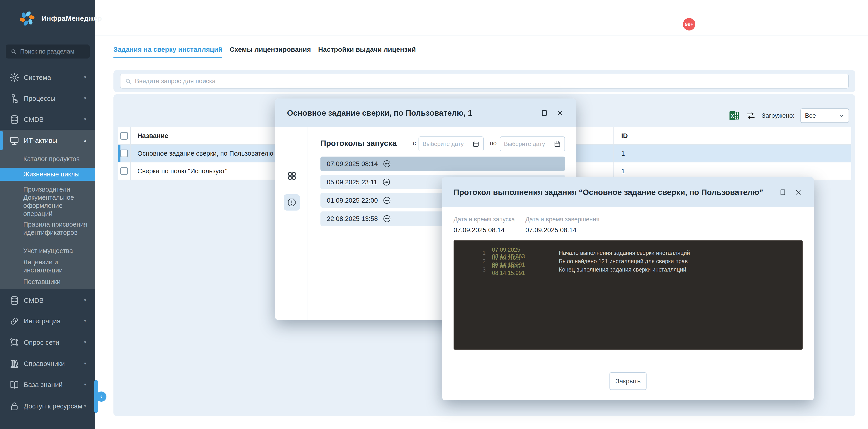 Image resolution: width=868 pixels, height=429 pixels. I want to click on log-message: Было найдено 121 инсталляций для сверки …, so click(623, 261).